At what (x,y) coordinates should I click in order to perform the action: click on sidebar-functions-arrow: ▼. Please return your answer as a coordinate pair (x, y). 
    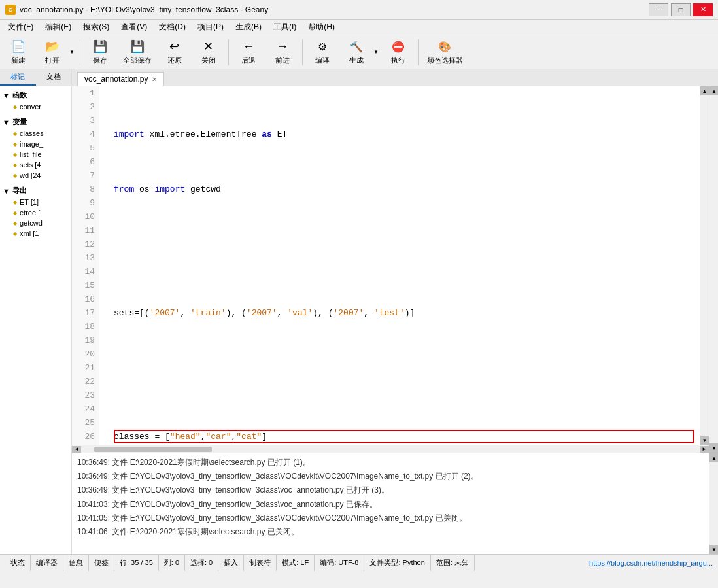
    Looking at the image, I should click on (7, 95).